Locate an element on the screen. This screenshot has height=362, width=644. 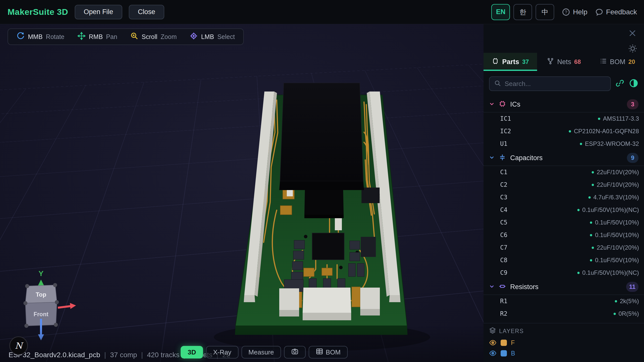
part-ref: IC1 is located at coordinates (549, 119).